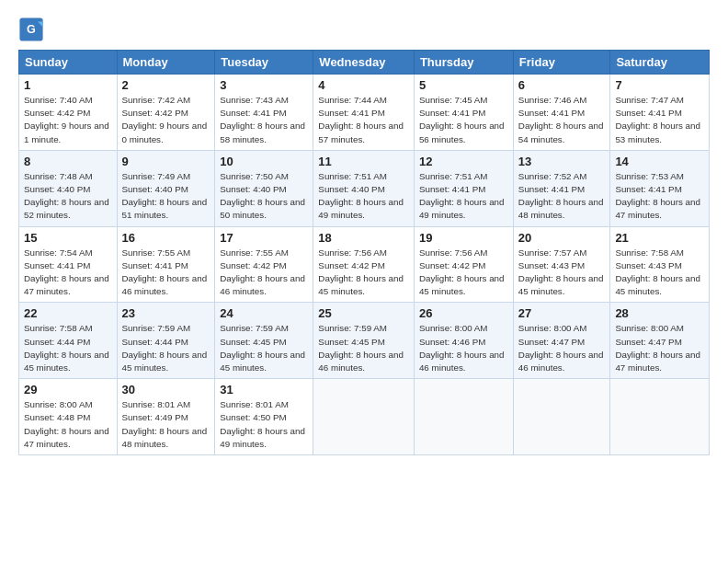  What do you see at coordinates (660, 340) in the screenshot?
I see `day-cell: 28 Sunrise: 8:00 AMSunset: 4:47 PMDaylig…` at bounding box center [660, 340].